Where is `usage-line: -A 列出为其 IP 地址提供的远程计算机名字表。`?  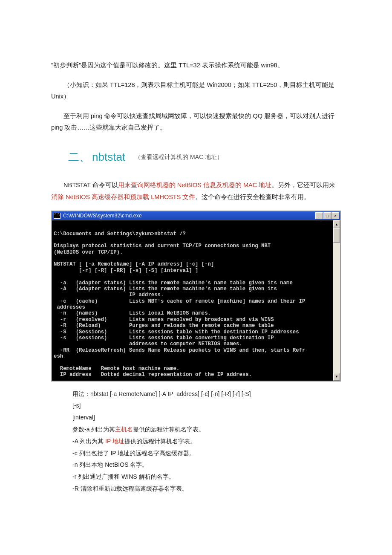 usage-line: -A 列出为其 IP 地址提供的远程计算机名字表。 is located at coordinates (207, 442).